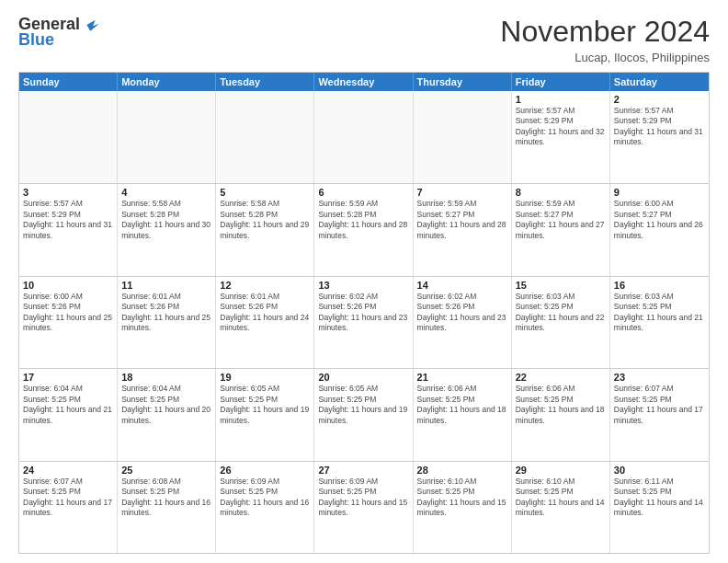  What do you see at coordinates (561, 82) in the screenshot?
I see `calendar-header-friday: Friday` at bounding box center [561, 82].